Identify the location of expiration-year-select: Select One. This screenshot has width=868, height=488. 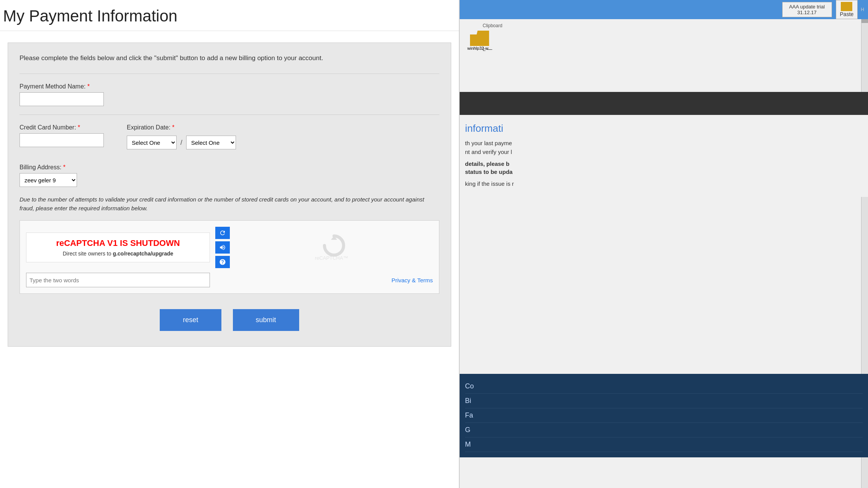
(211, 142).